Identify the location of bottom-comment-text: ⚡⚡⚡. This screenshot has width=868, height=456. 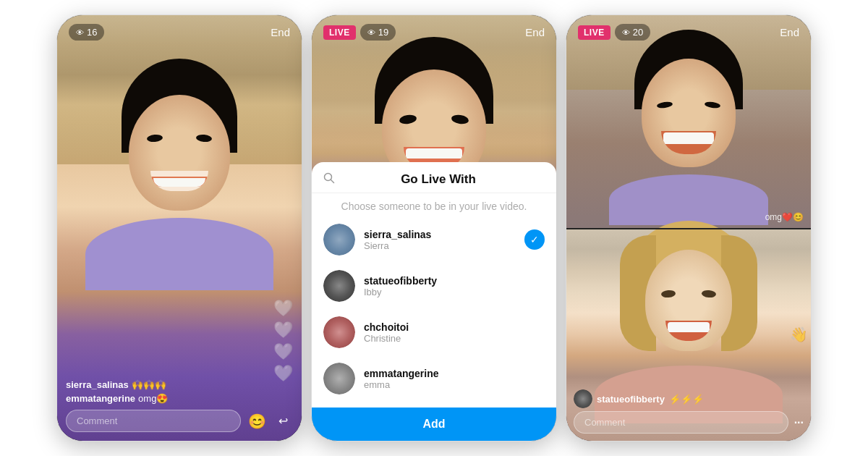
(686, 400).